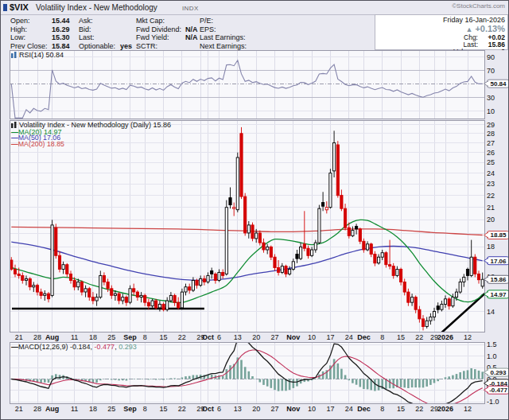 Image resolution: width=509 pixels, height=420 pixels. What do you see at coordinates (31, 38) in the screenshot?
I see `quote-label: Low:` at bounding box center [31, 38].